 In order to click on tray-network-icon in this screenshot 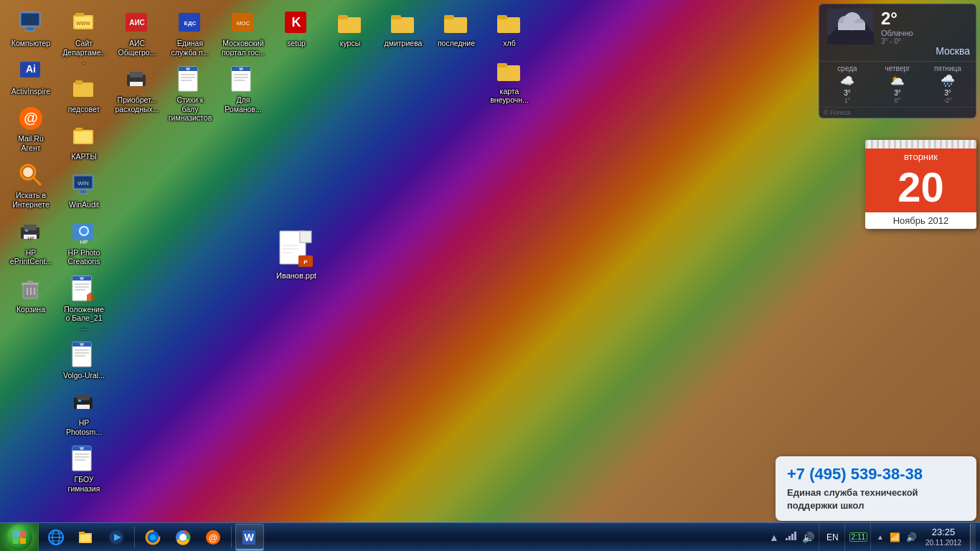, I will do `click(791, 537)`.